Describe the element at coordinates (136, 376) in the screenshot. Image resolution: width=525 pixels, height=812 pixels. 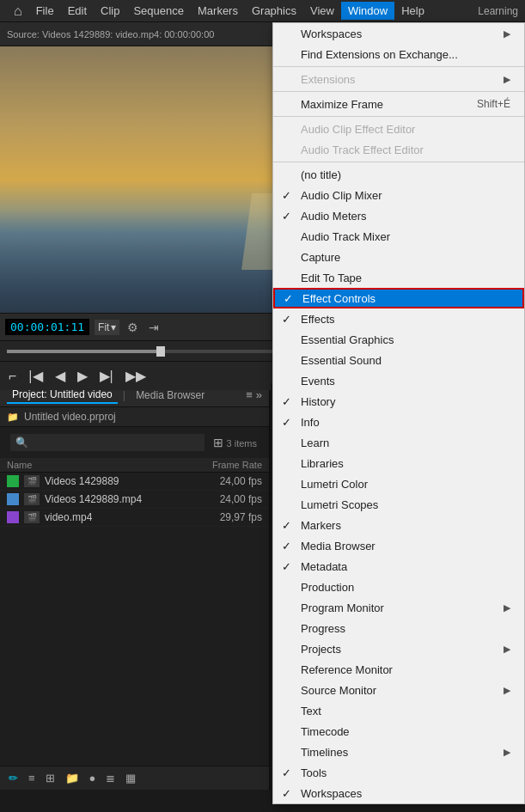
I see `step-forward-button: ▶▶` at that location.